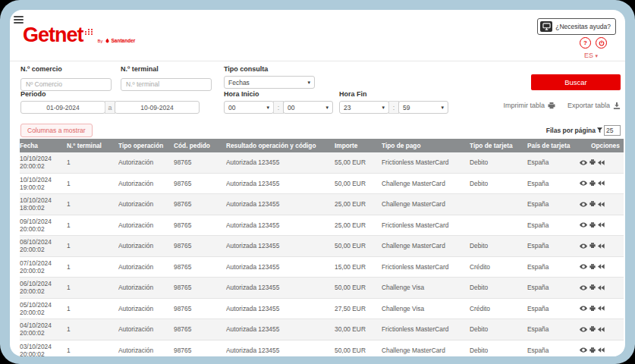  What do you see at coordinates (42, 187) in the screenshot?
I see `row-time: 19:00:02` at bounding box center [42, 187].